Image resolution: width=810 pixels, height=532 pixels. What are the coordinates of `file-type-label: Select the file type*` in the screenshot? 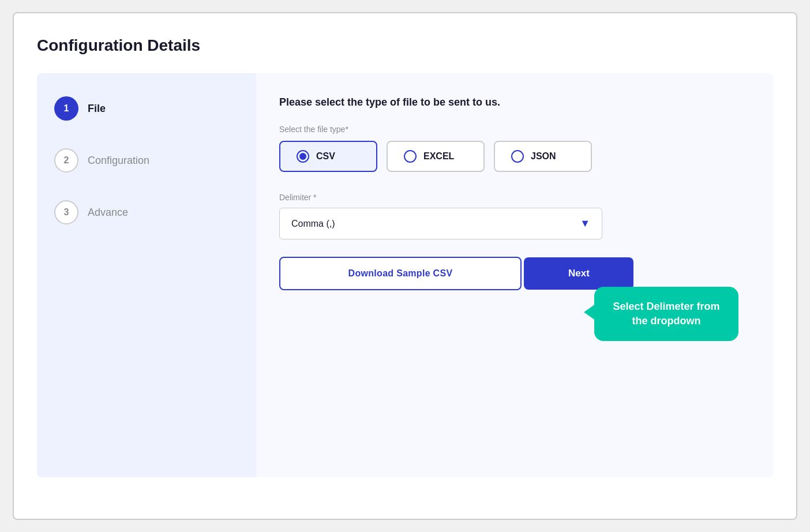 It's located at (515, 129).